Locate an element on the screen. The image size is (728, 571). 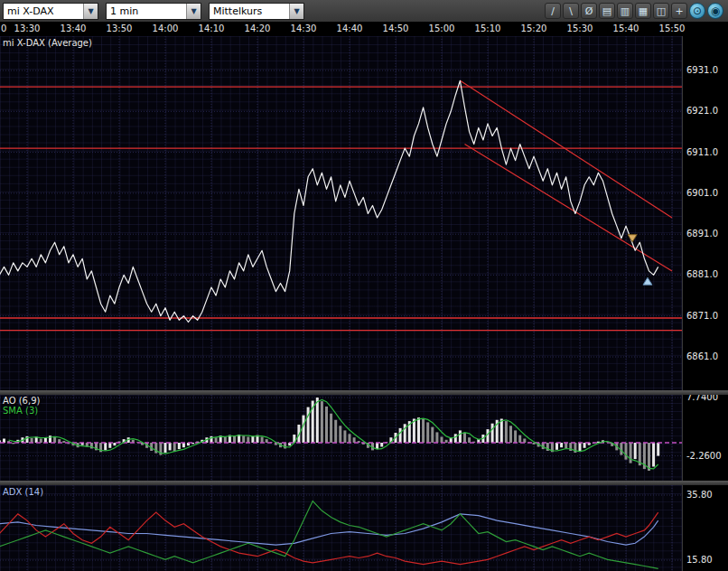
adx-chart is located at coordinates (341, 528).